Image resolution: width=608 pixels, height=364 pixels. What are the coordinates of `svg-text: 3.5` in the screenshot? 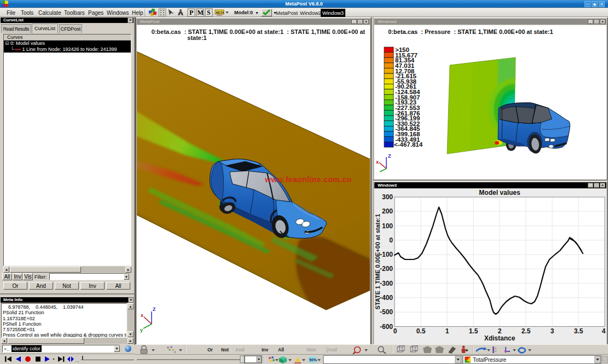 It's located at (579, 331).